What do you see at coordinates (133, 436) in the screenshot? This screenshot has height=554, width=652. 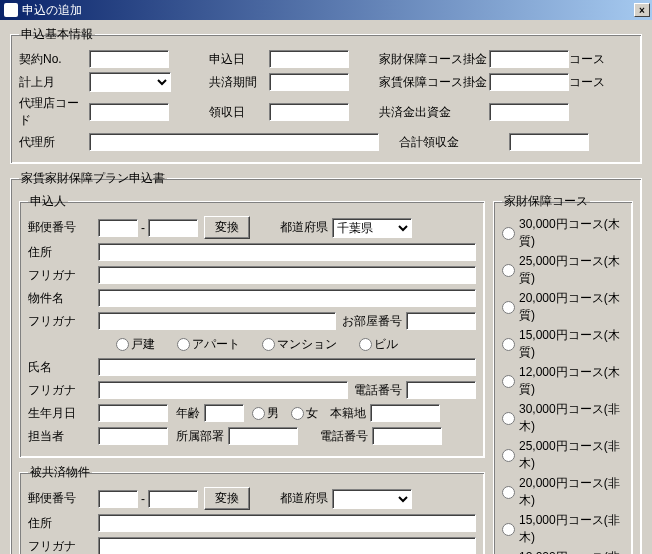 I see `tantousha-input` at bounding box center [133, 436].